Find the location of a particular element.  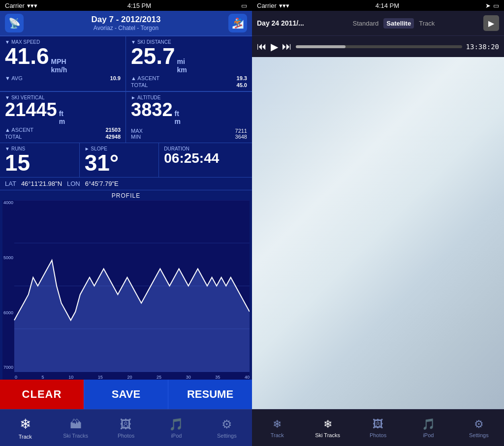

action-buttons: CLEAR SAVE RESUME is located at coordinates (126, 394).